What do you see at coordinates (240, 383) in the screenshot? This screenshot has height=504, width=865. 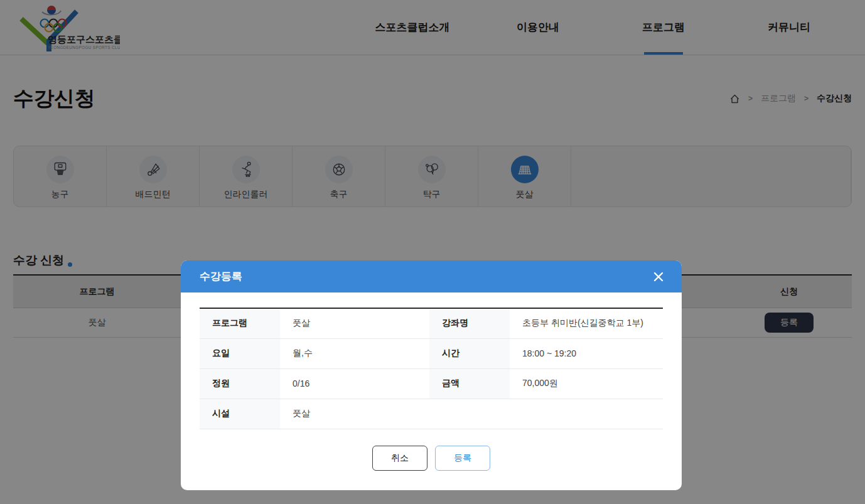 I see `field-label-capacity: 정원` at bounding box center [240, 383].